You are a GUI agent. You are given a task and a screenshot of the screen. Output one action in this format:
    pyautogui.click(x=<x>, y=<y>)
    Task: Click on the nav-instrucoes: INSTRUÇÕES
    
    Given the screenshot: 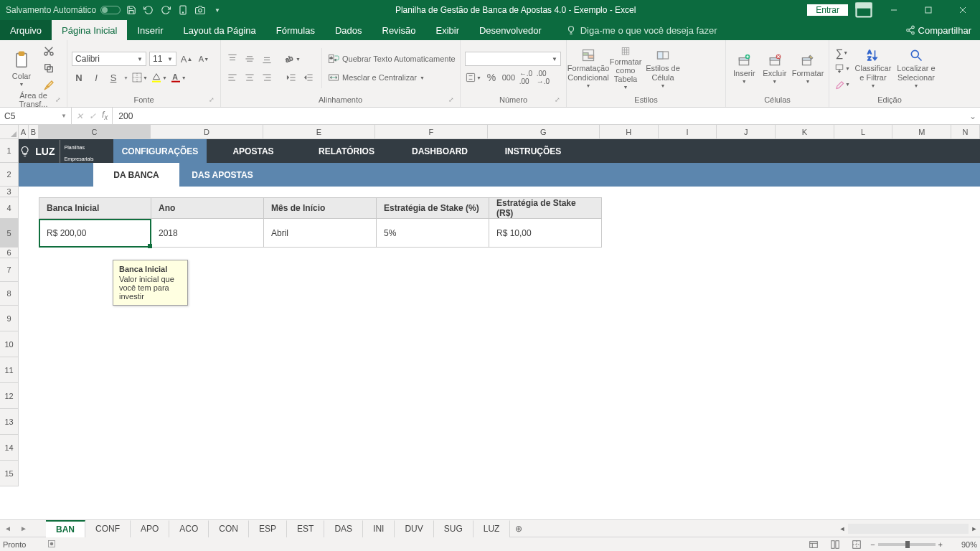 What is the action you would take?
    pyautogui.click(x=533, y=151)
    